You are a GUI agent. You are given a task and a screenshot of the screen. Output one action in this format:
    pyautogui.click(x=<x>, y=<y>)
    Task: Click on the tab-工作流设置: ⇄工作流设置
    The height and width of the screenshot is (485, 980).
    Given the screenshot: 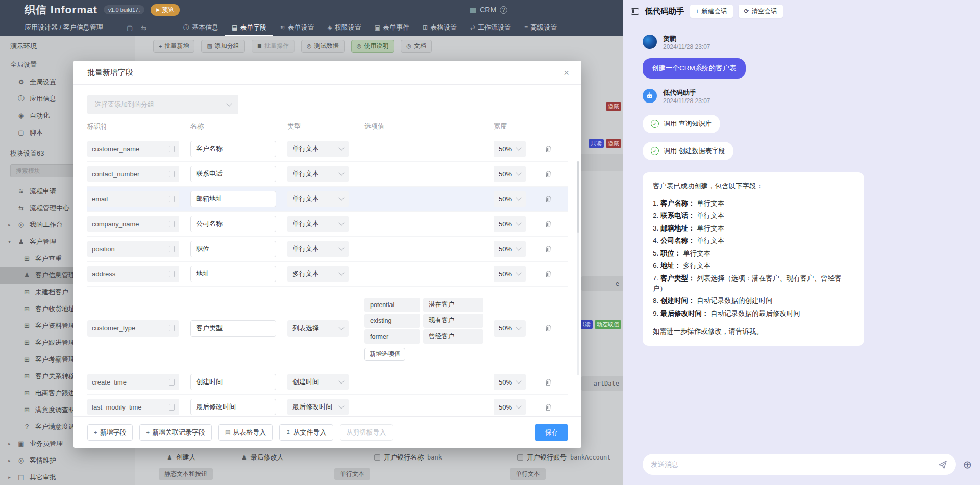 What is the action you would take?
    pyautogui.click(x=491, y=28)
    